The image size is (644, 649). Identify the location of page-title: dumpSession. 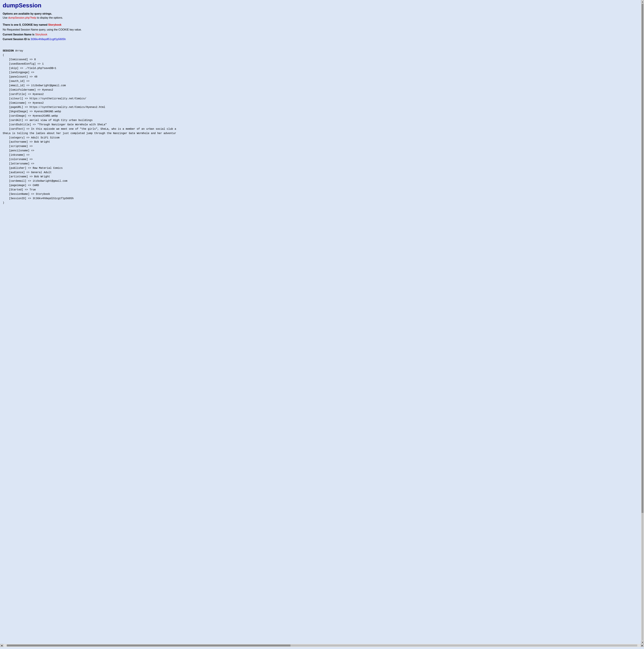
(322, 5).